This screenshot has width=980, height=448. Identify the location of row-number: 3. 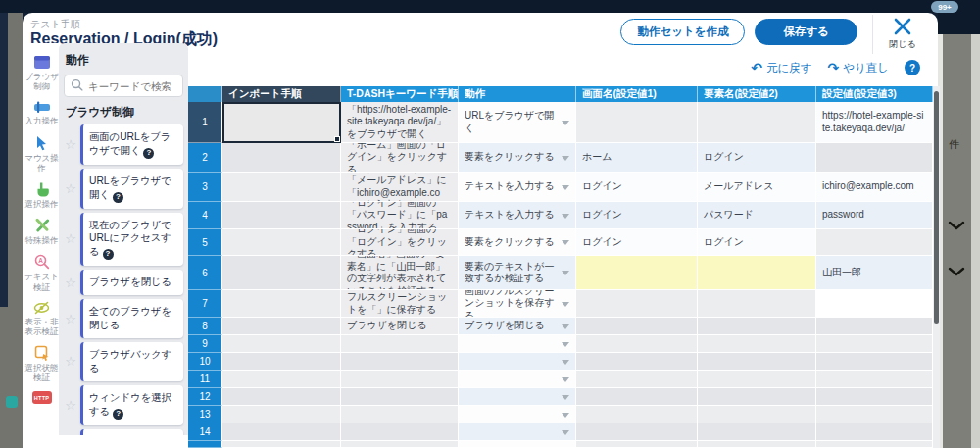
(206, 187).